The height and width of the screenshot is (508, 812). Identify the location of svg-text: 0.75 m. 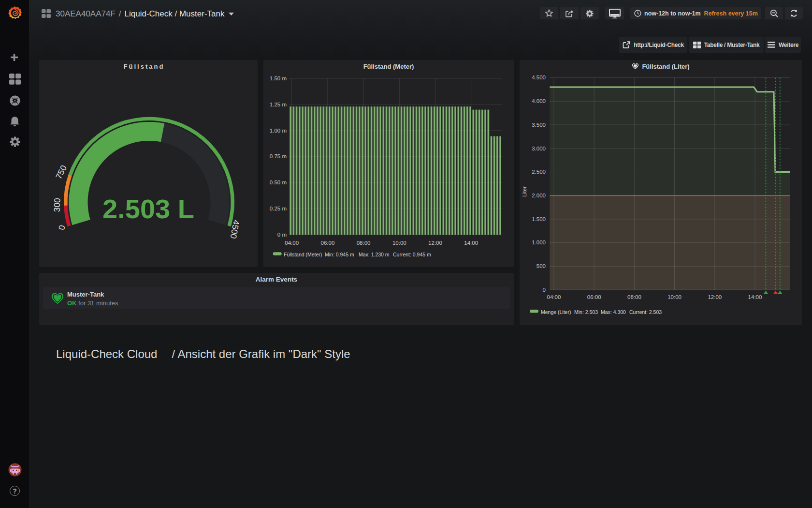
(278, 156).